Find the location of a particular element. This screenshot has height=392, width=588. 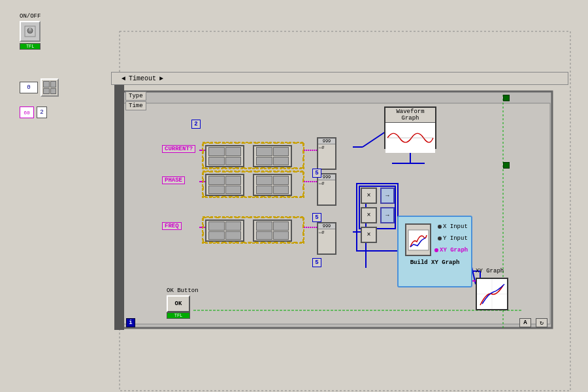

scroll-left-icon: ◄ is located at coordinates (123, 78).